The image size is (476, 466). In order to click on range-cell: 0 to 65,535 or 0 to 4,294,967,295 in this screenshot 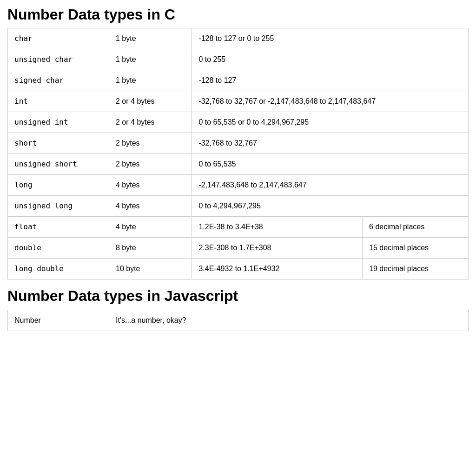, I will do `click(330, 123)`.